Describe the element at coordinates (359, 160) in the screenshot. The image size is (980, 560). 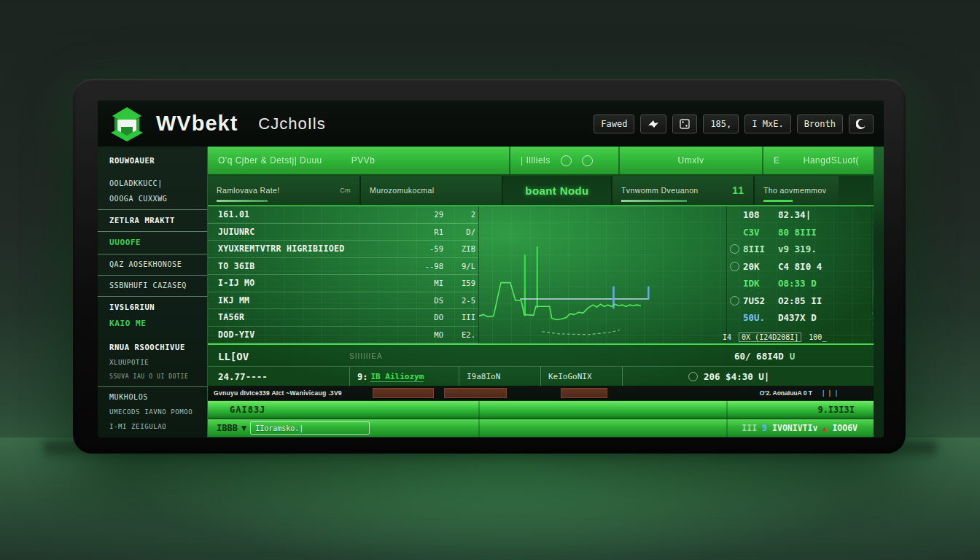
I see `header-segment-1: O'q Cjber & Detstj| Duuu PVVb` at that location.